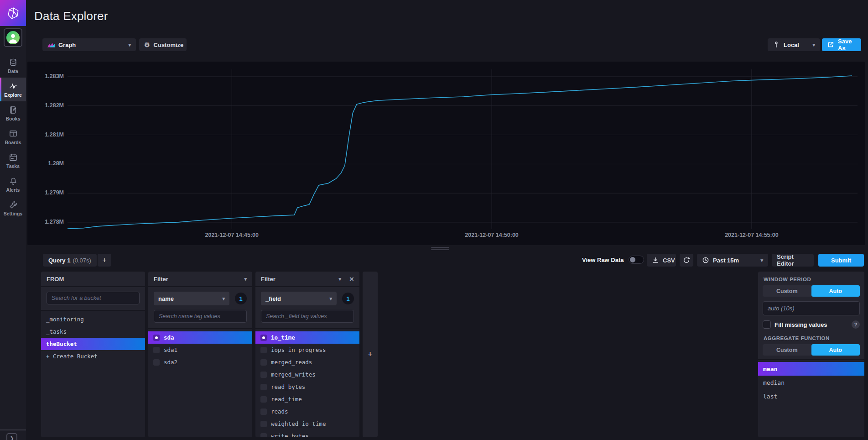 Image resolution: width=868 pixels, height=440 pixels. What do you see at coordinates (200, 354) in the screenshot?
I see `filter-panel-name: Filter ▾ name ▾ 1 sdasda1sda2` at bounding box center [200, 354].